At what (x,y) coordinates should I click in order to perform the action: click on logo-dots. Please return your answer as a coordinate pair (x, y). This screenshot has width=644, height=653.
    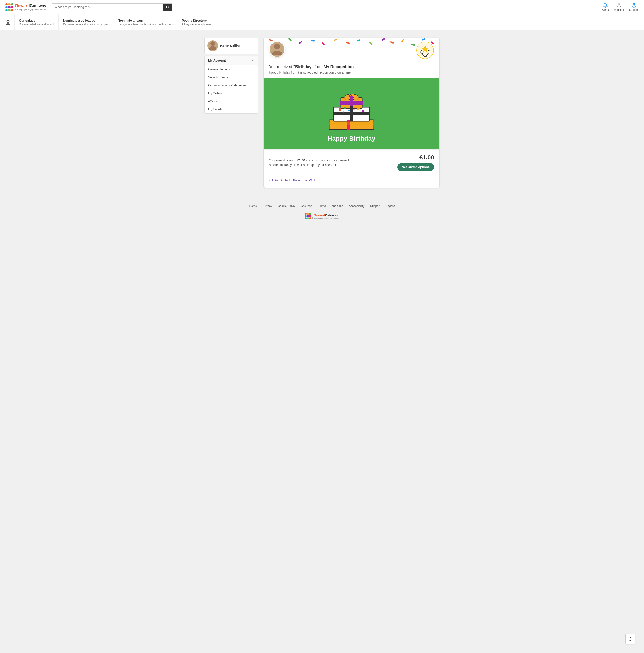
    Looking at the image, I should click on (9, 7).